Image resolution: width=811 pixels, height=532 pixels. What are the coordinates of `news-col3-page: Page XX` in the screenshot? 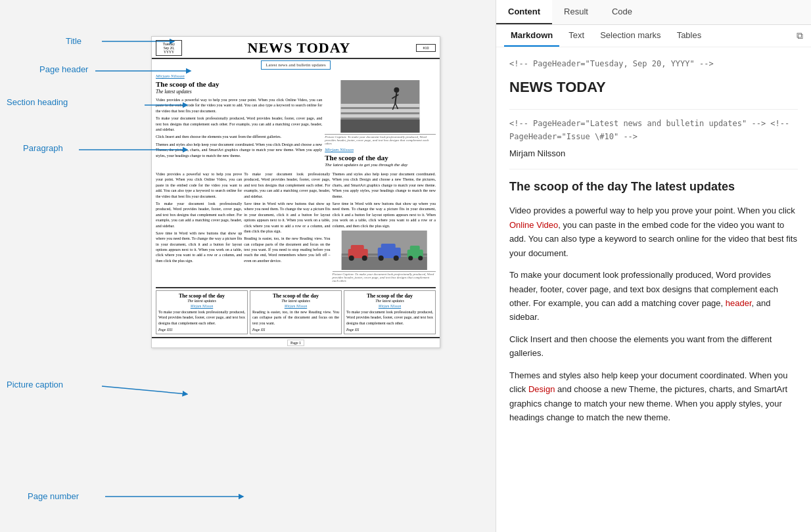 It's located at (390, 330).